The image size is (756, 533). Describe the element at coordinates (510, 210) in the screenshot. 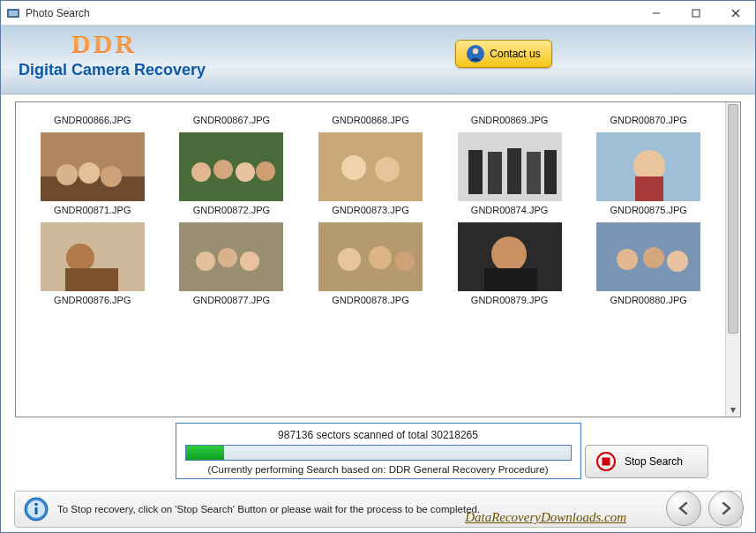

I see `thumb-label: GNDR00874.JPG` at that location.